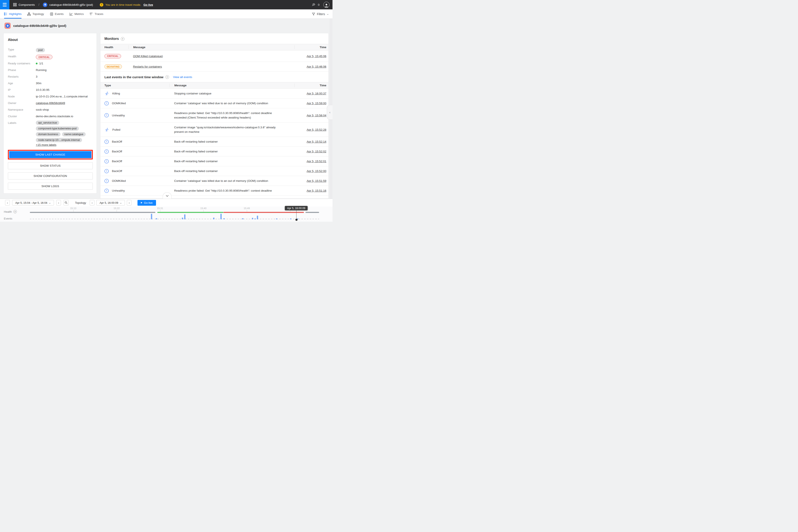  I want to click on user-avatar, so click(326, 5).